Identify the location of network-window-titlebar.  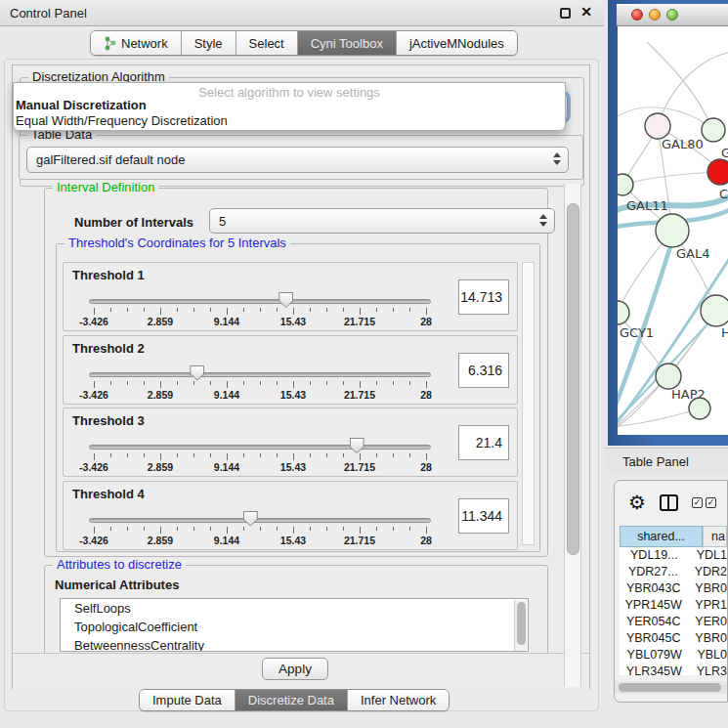
(672, 16).